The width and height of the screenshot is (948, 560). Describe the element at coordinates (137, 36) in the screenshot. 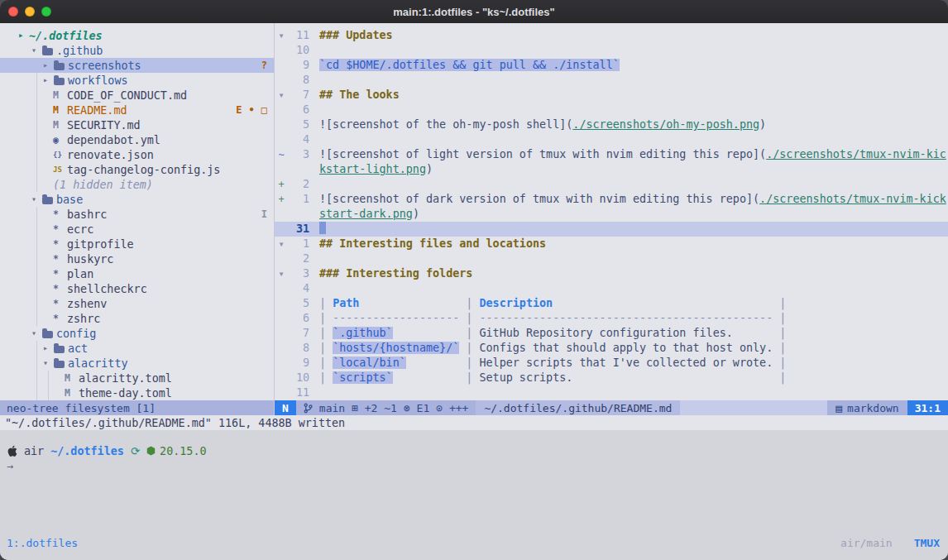

I see `tree-item-dotfiles: ▸~/.dotfiles` at that location.